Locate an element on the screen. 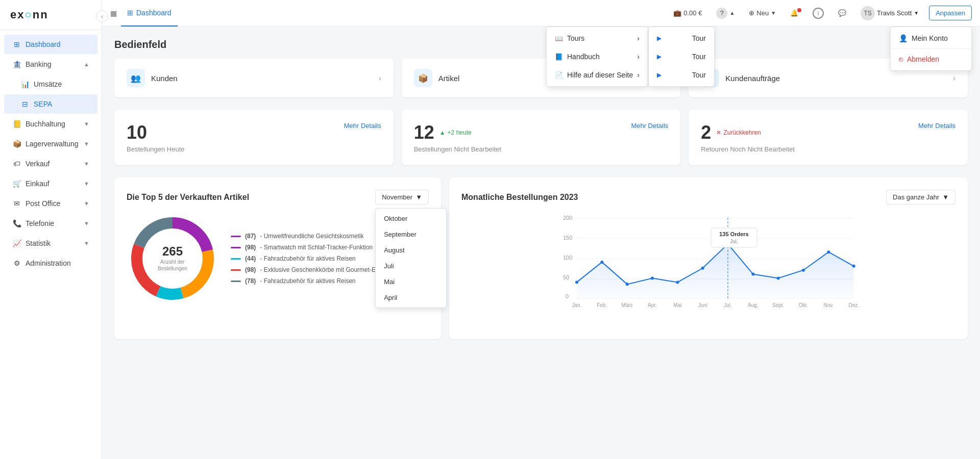 The image size is (980, 459). chat-button: 💬 is located at coordinates (842, 13).